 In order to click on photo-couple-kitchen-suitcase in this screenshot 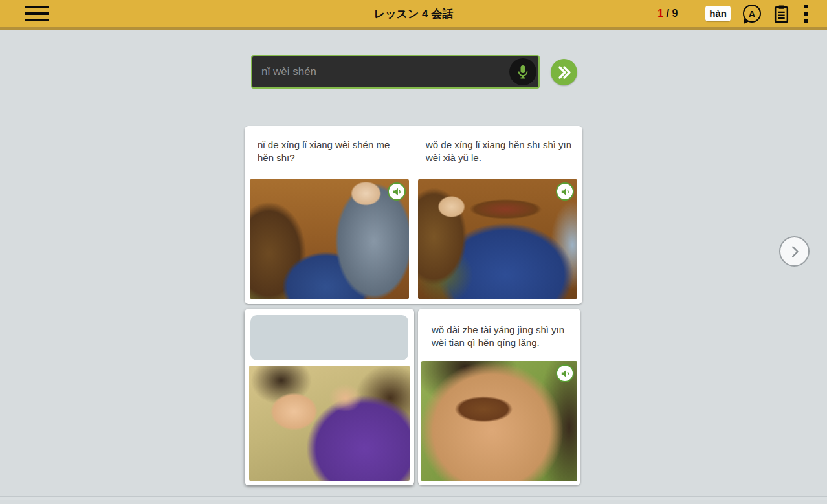, I will do `click(329, 239)`.